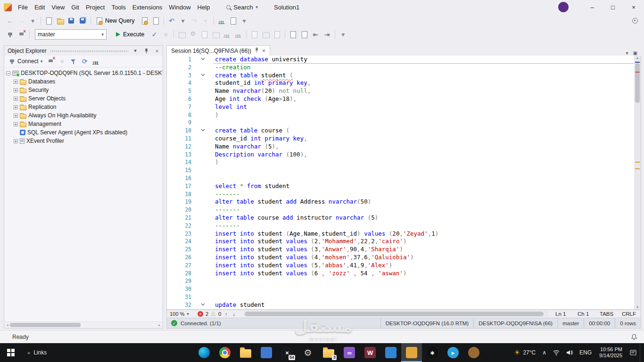 This screenshot has width=644, height=362. Describe the element at coordinates (213, 314) in the screenshot. I see `warning-icon: ⚠` at that location.